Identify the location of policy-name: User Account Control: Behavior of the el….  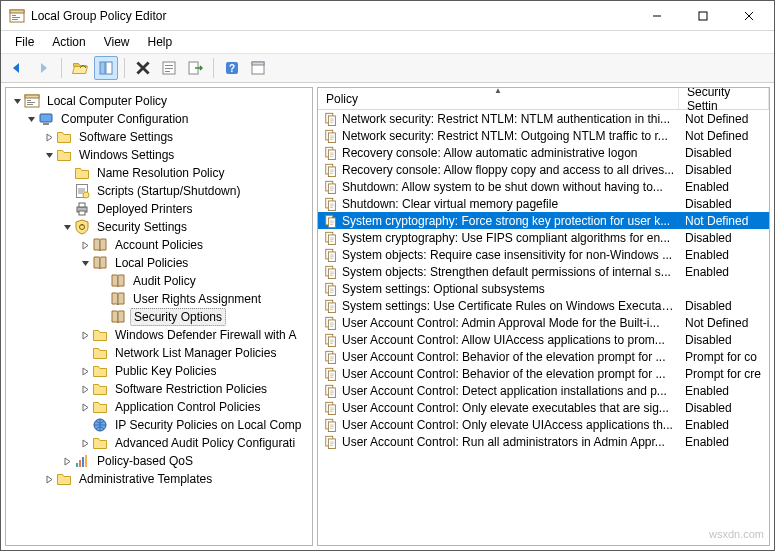
(504, 374).